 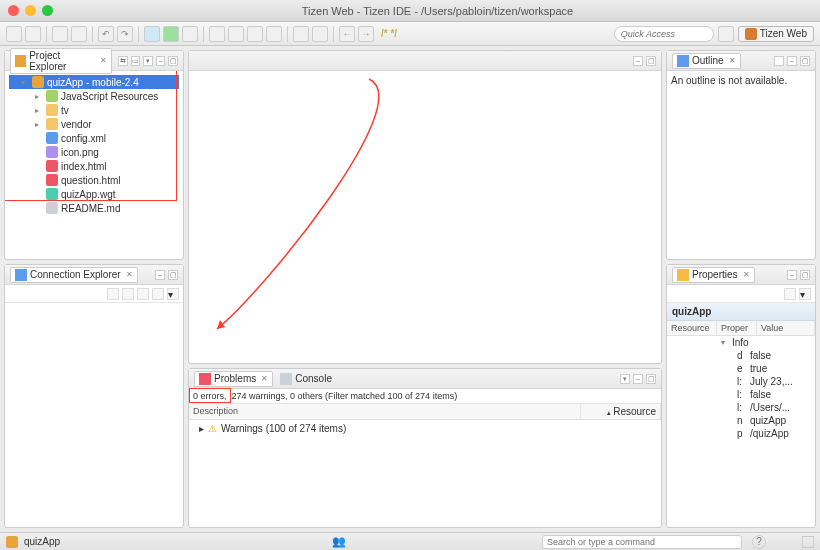 What do you see at coordinates (737, 328) in the screenshot?
I see `col-property: Proper` at bounding box center [737, 328].